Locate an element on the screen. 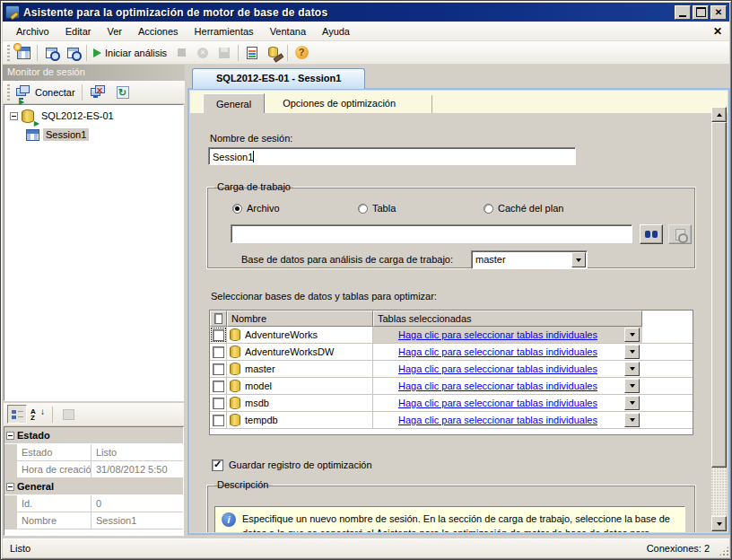 The height and width of the screenshot is (560, 732). connect-button: Conectar is located at coordinates (46, 92).